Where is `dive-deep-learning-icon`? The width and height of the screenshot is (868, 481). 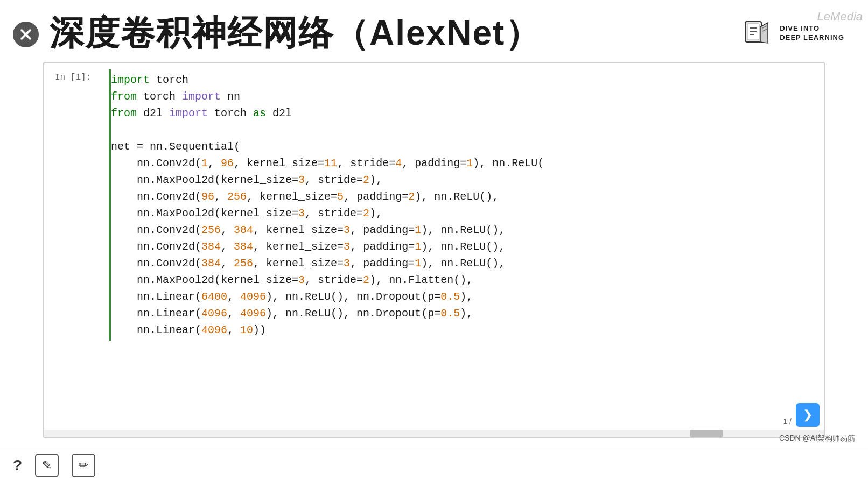 dive-deep-learning-icon is located at coordinates (758, 33).